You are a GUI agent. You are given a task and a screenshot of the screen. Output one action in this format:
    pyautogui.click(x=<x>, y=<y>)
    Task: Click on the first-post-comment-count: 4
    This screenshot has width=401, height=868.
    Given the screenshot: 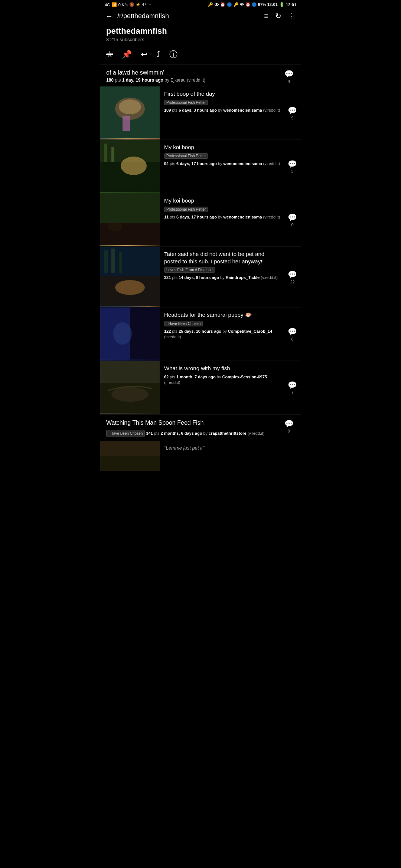 What is the action you would take?
    pyautogui.click(x=289, y=81)
    